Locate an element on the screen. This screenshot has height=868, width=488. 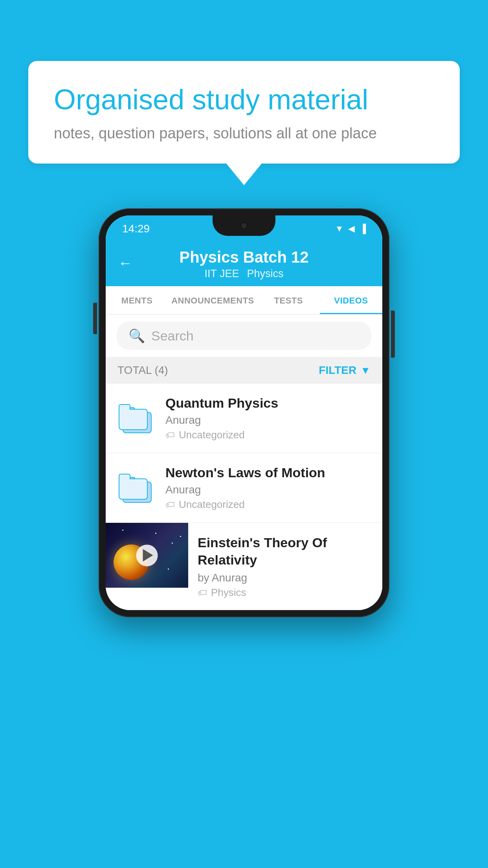
filter-button: FILTER ▼ is located at coordinates (345, 370).